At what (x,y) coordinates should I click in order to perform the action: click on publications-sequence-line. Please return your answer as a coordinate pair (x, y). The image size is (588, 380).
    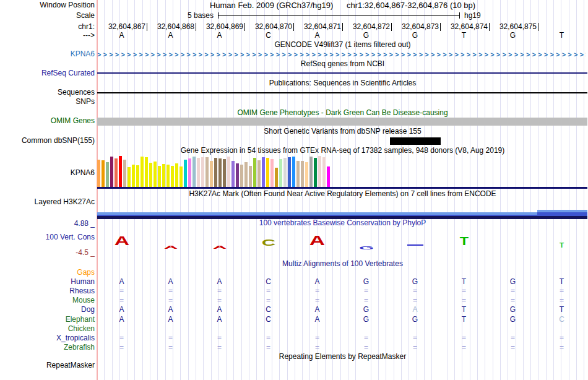
    Looking at the image, I should click on (342, 93).